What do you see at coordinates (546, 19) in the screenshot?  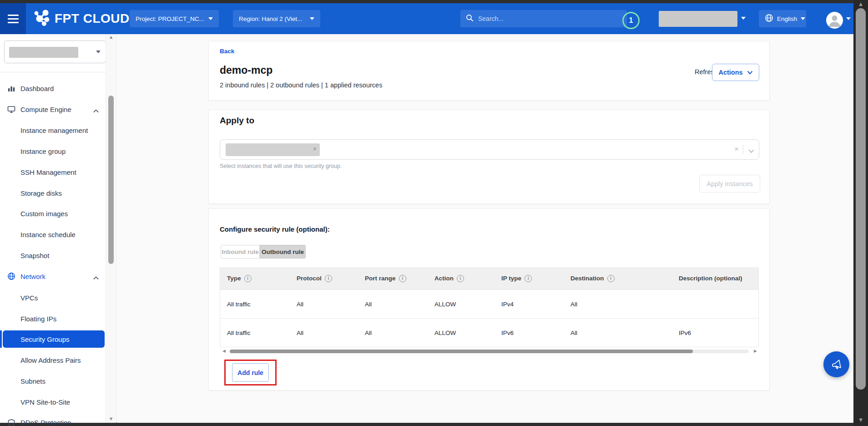 I see `search-input` at bounding box center [546, 19].